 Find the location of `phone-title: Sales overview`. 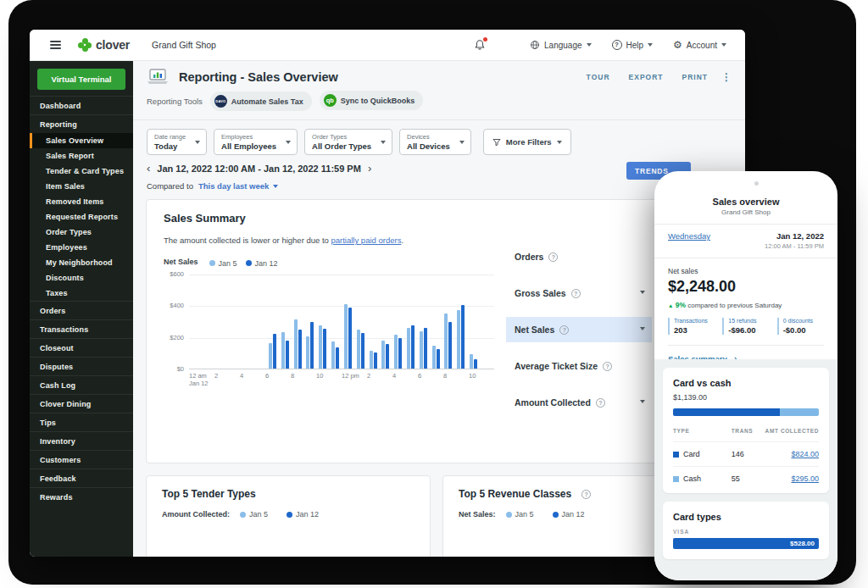

phone-title: Sales overview is located at coordinates (746, 202).